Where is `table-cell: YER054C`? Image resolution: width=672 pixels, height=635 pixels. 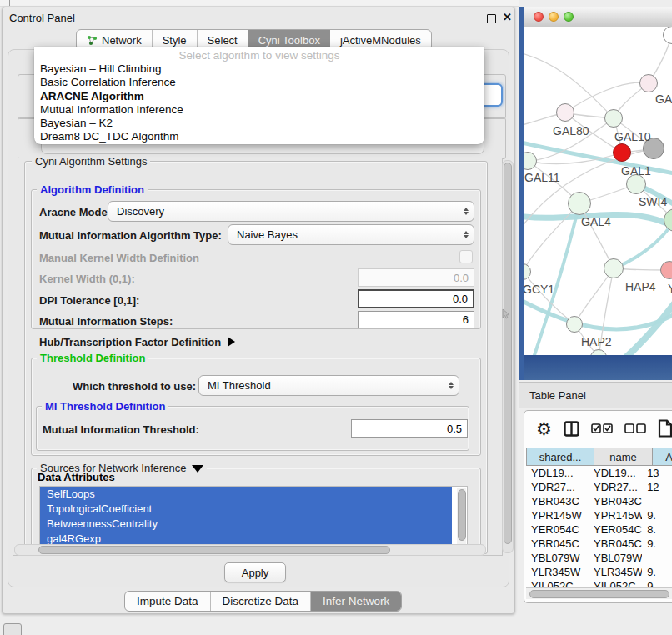 table-cell: YER054C is located at coordinates (615, 530).